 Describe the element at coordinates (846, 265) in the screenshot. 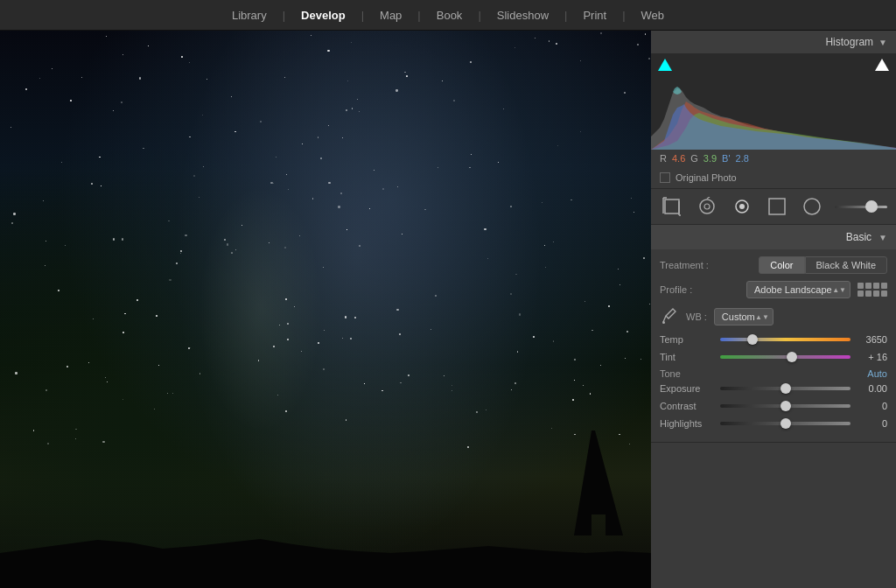

I see `treatment-bw-button: Black & White` at that location.